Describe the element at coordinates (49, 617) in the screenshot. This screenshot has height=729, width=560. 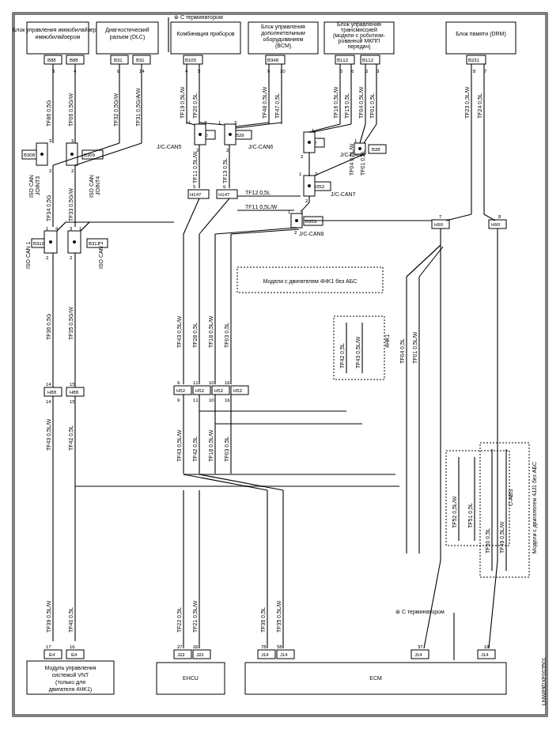
I see `svg-text: TF39 0,5L/W` at that location.